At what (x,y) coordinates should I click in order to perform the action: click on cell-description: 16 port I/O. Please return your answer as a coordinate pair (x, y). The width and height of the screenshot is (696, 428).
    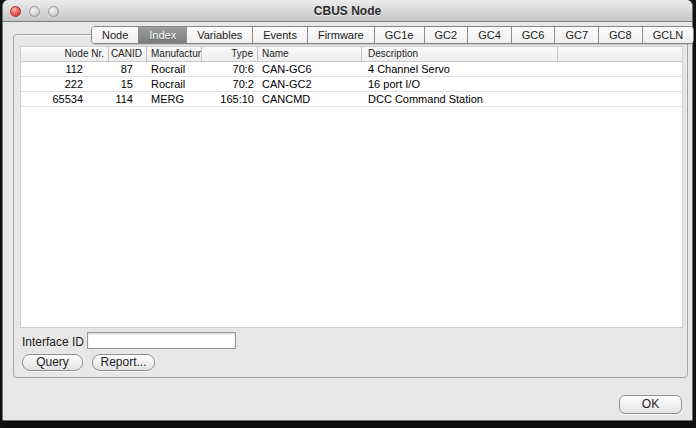
    Looking at the image, I should click on (460, 84).